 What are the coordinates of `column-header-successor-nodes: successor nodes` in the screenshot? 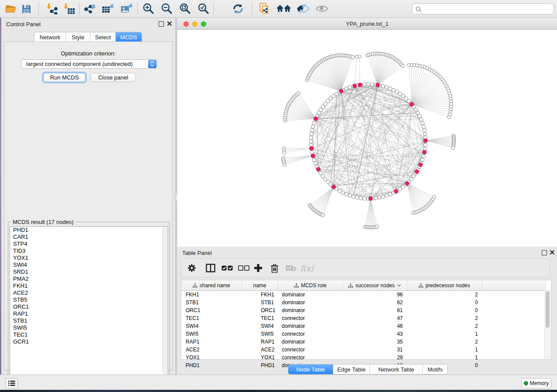 It's located at (375, 285).